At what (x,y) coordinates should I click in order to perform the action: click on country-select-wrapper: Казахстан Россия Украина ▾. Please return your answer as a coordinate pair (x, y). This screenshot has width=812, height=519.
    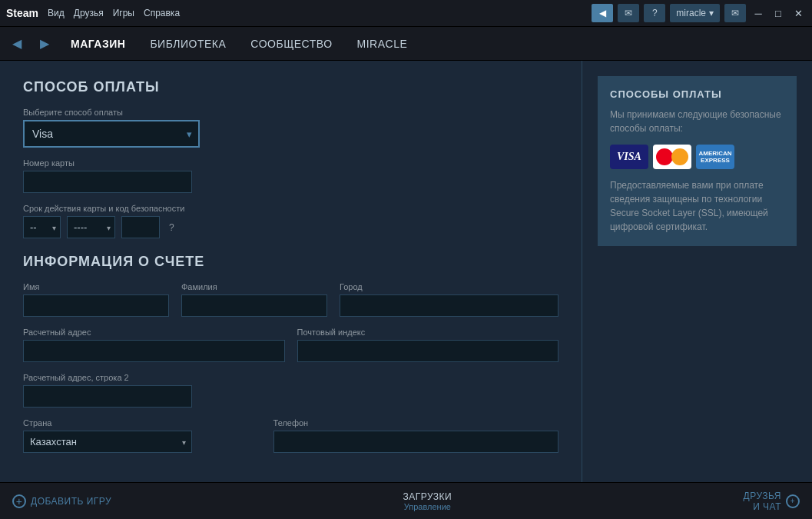
    Looking at the image, I should click on (108, 441).